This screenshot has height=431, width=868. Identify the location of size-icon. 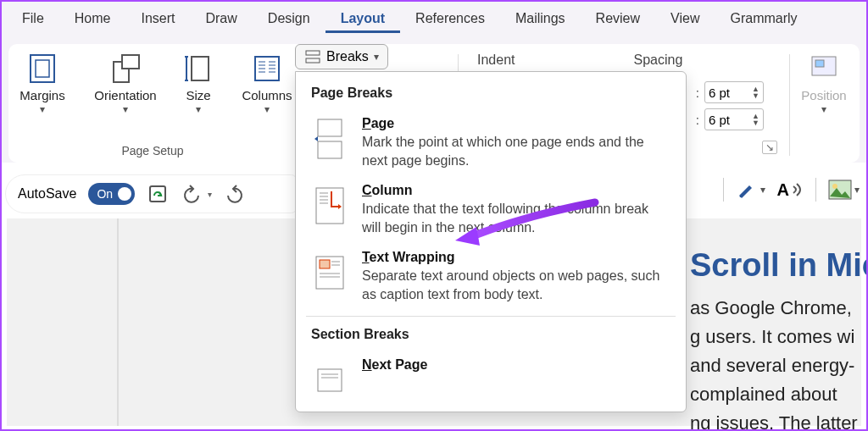
(198, 69).